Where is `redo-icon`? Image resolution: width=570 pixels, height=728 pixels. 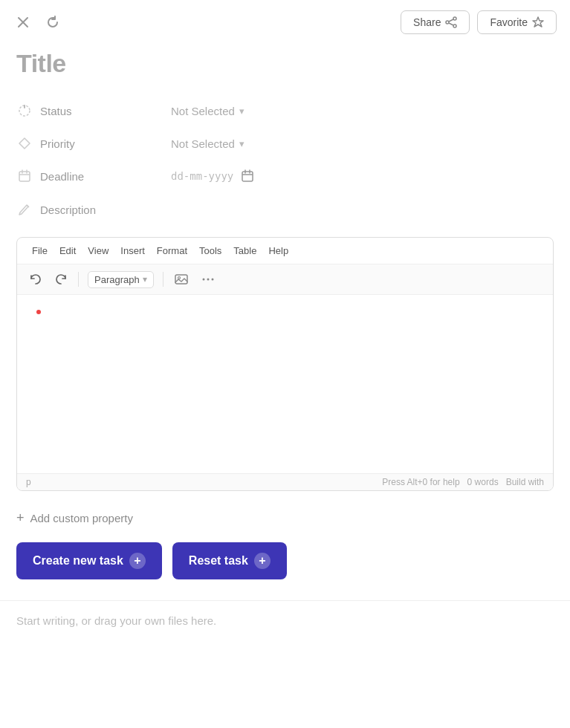
redo-icon is located at coordinates (61, 279).